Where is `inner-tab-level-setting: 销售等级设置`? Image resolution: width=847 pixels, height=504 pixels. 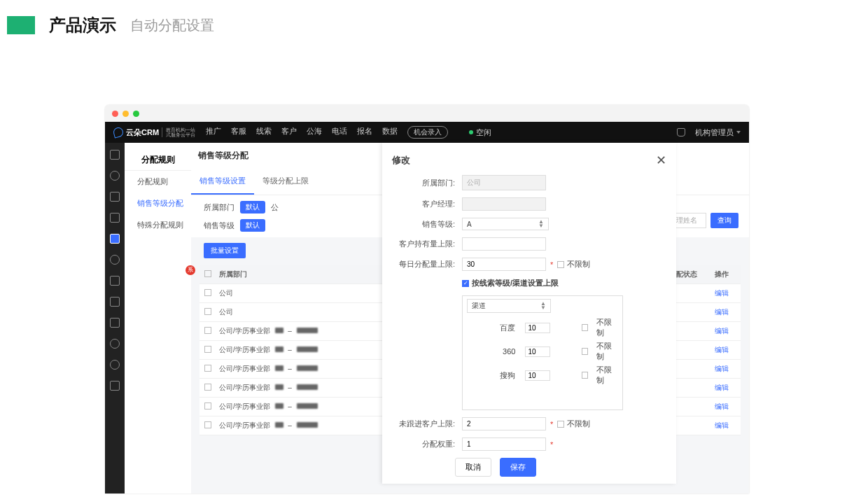
inner-tab-level-setting: 销售等级设置 is located at coordinates (223, 182).